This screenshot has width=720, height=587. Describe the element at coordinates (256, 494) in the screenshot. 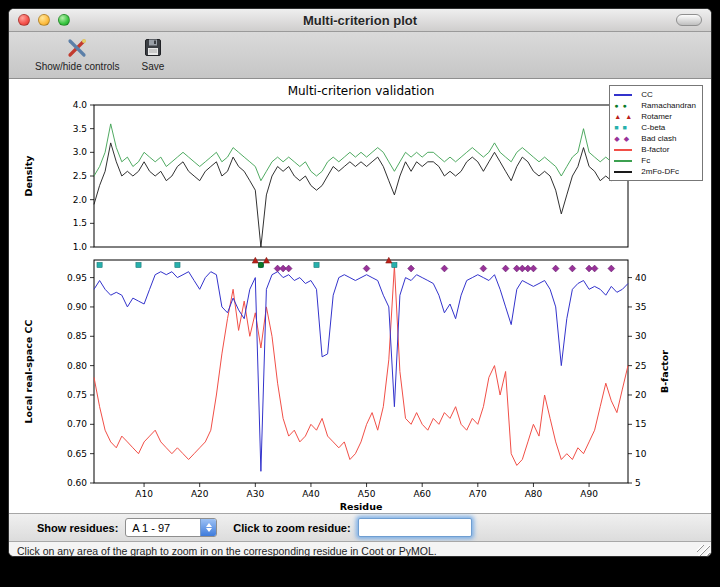

I see `svg-text: A30` at that location.